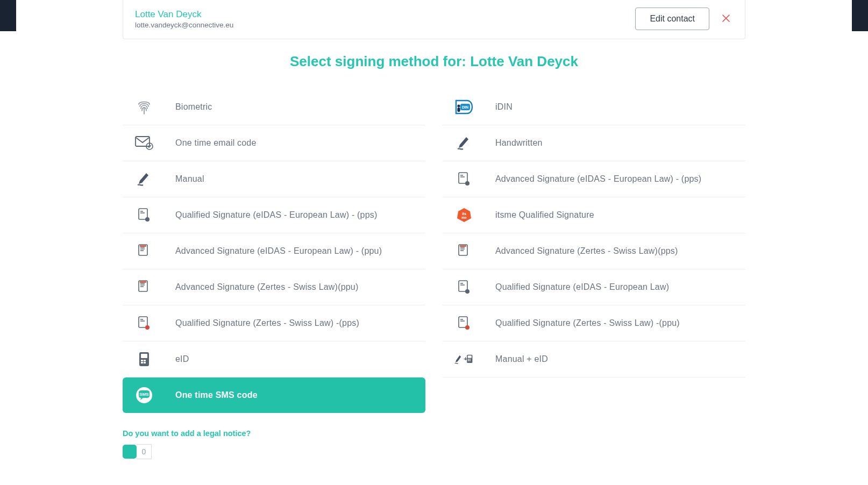  I want to click on signing-method-label: Manual + eID, so click(522, 359).